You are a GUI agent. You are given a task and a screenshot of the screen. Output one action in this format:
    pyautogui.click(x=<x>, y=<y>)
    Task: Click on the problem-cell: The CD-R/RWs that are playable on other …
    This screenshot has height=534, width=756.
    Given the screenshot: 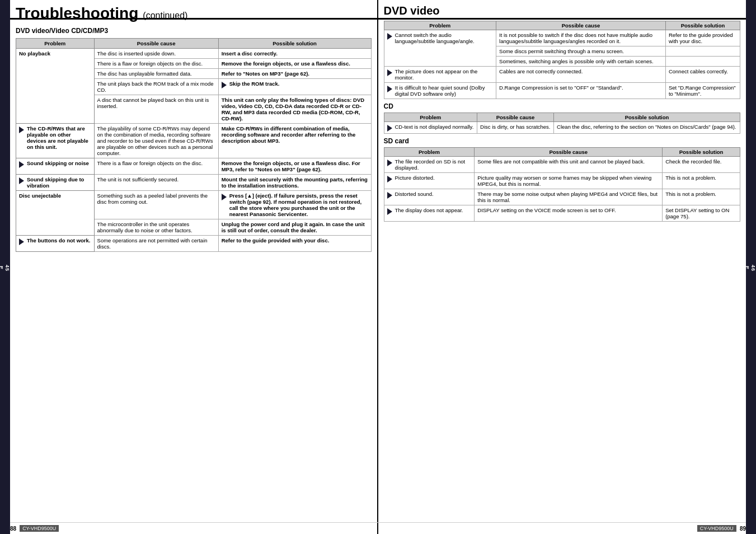 What is the action you would take?
    pyautogui.click(x=55, y=141)
    